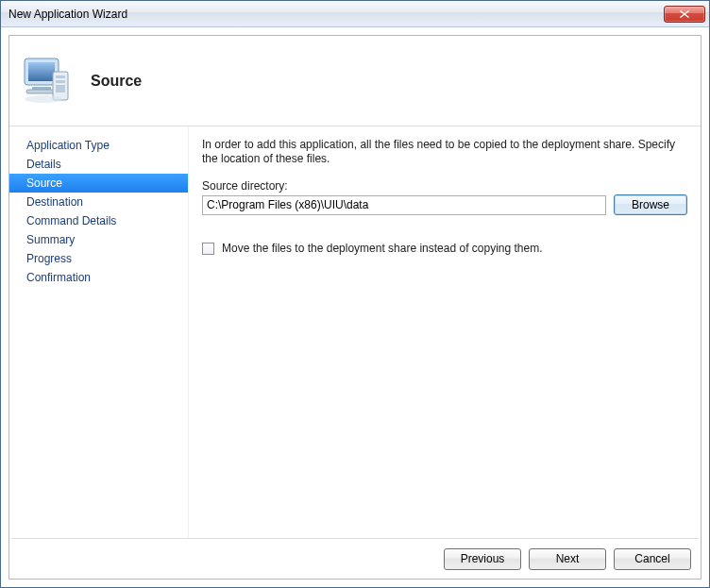 Image resolution: width=710 pixels, height=588 pixels. I want to click on step-source: Source, so click(98, 183).